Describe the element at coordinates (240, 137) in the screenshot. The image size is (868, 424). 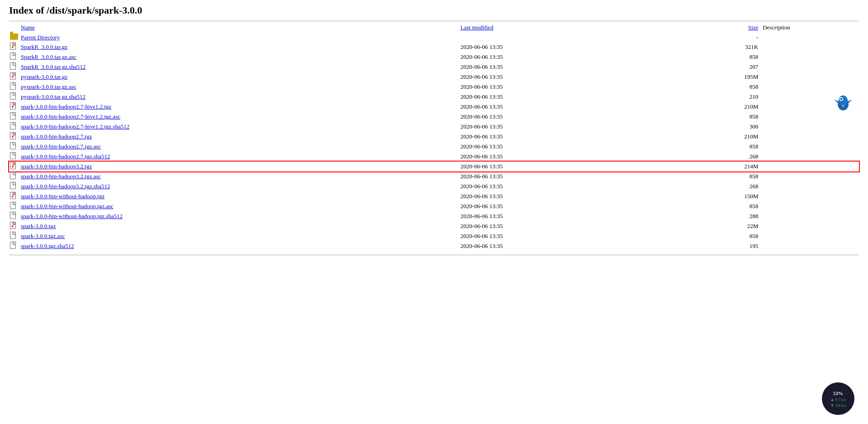
I see `file-name-cell: spark-3.0.0-bin-hadoop2.7.tgz` at that location.